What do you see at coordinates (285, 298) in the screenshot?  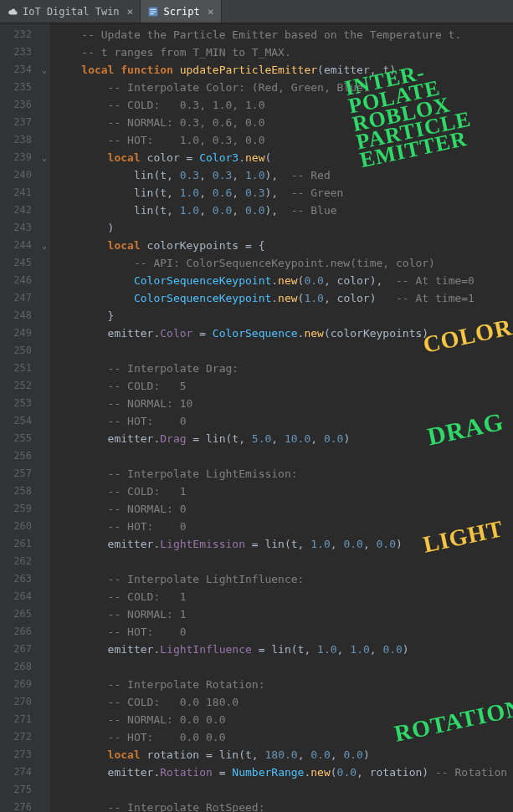 I see `code-line: ColorSequenceKeypoint.new(1.0, color) --…` at bounding box center [285, 298].